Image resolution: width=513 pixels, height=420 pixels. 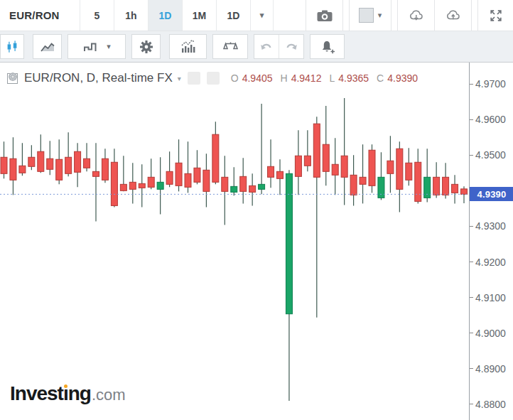 I want to click on visibility-toggle-button, so click(x=194, y=78).